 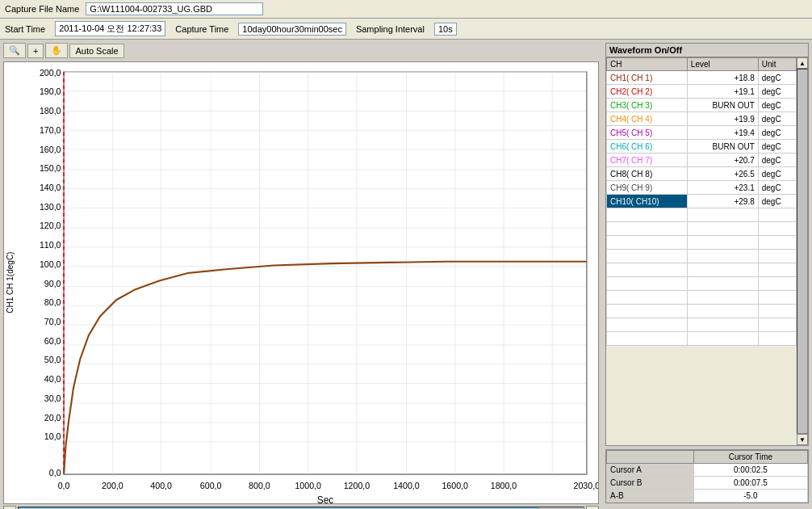 What do you see at coordinates (722, 65) in the screenshot?
I see `waveform-header-level: Level` at bounding box center [722, 65].